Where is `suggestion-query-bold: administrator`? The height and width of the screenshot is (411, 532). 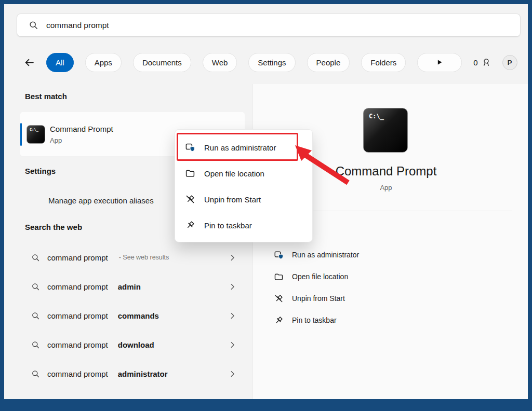 suggestion-query-bold: administrator is located at coordinates (143, 374).